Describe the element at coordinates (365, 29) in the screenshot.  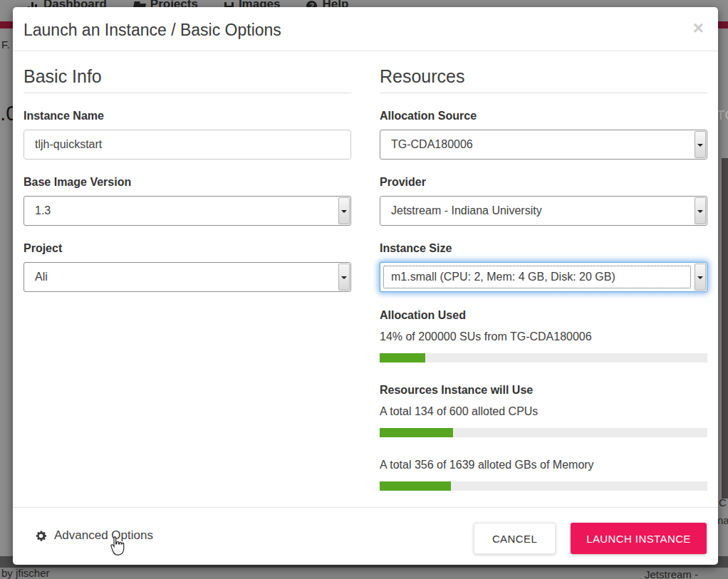
I see `modal-header: Launch an Instance / Basic Options ×` at that location.